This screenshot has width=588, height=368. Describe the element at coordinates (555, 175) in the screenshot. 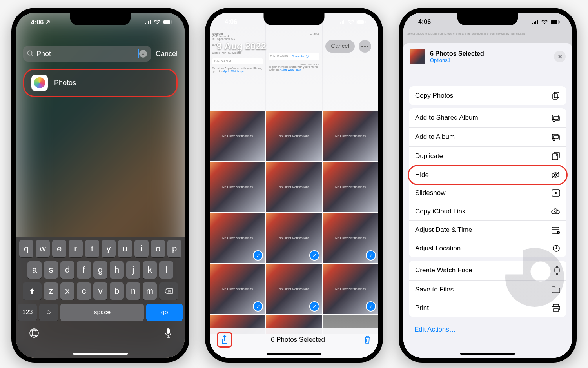

I see `hide-icon` at that location.